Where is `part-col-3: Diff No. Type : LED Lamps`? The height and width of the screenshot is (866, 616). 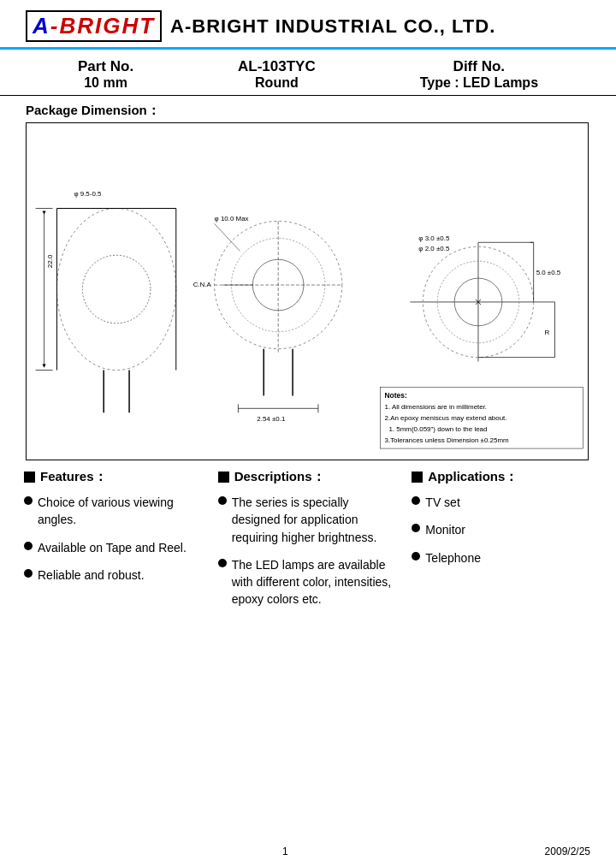 part-col-3: Diff No. Type : LED Lamps is located at coordinates (479, 74).